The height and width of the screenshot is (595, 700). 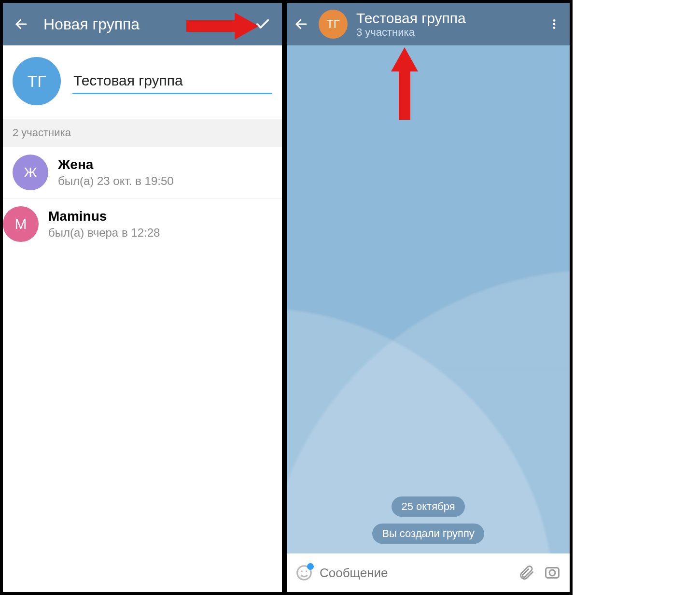 I want to click on member-name: Maminus, so click(x=104, y=216).